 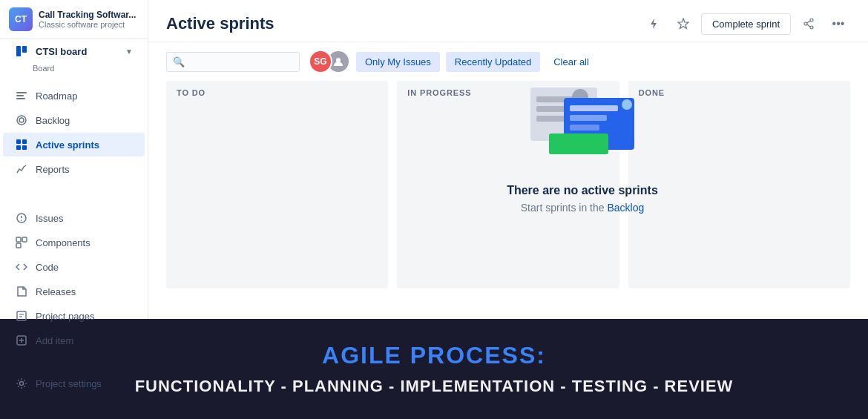 What do you see at coordinates (746, 24) in the screenshot?
I see `header-actions: Complete sprint •••` at bounding box center [746, 24].